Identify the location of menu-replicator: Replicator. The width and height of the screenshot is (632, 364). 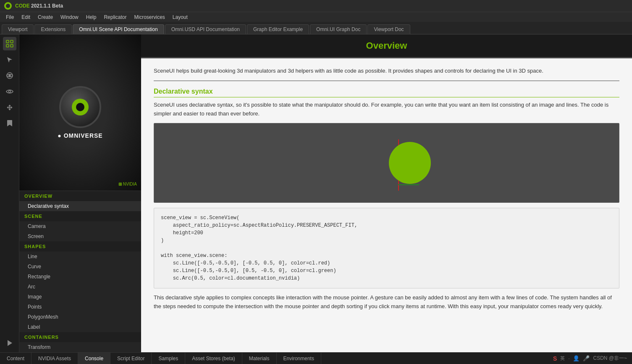
(115, 17).